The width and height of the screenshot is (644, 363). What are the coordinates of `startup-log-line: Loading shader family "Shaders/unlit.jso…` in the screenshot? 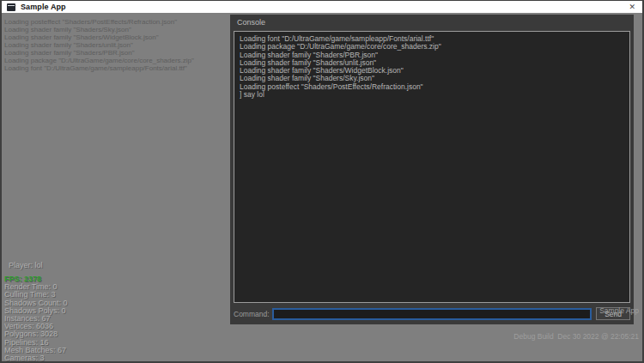 It's located at (100, 45).